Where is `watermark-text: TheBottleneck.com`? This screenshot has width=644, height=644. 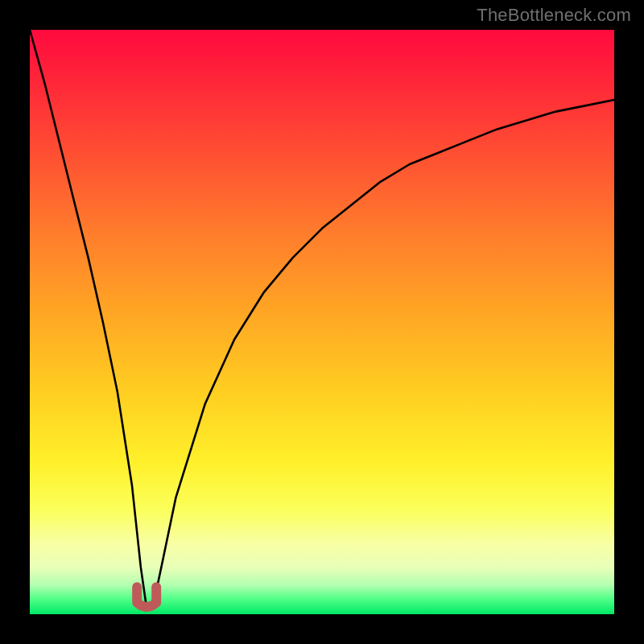 watermark-text: TheBottleneck.com is located at coordinates (554, 15).